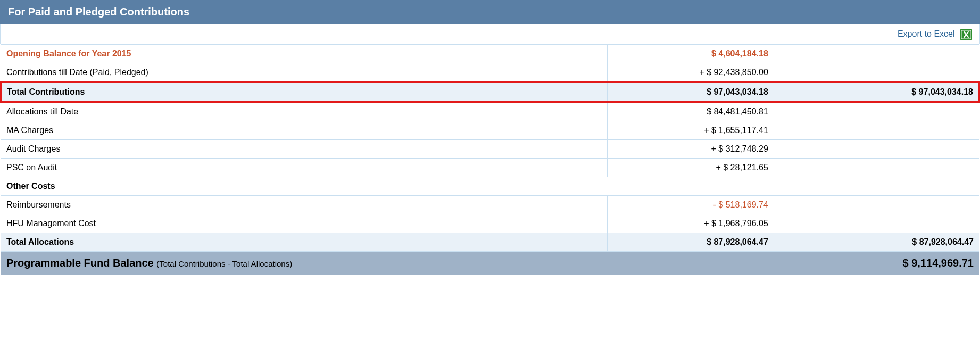  What do you see at coordinates (491, 131) in the screenshot?
I see `ma-charges-row: MA Charges + $ 1,655,117.41` at bounding box center [491, 131].